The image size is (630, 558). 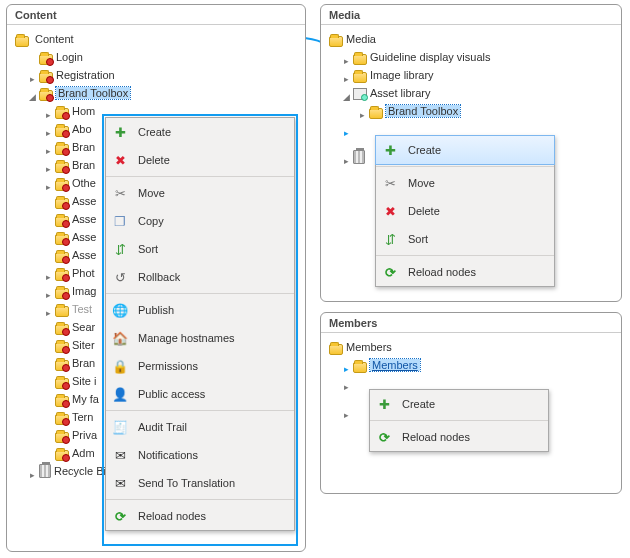 What do you see at coordinates (82, 129) in the screenshot?
I see `tree-label: Abo` at bounding box center [82, 129].